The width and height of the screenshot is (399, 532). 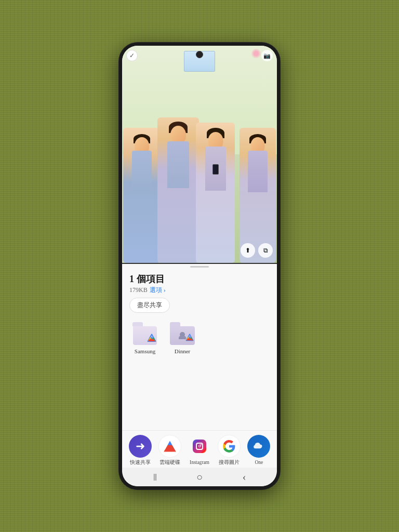 I want to click on camera-icon: 📷, so click(x=267, y=56).